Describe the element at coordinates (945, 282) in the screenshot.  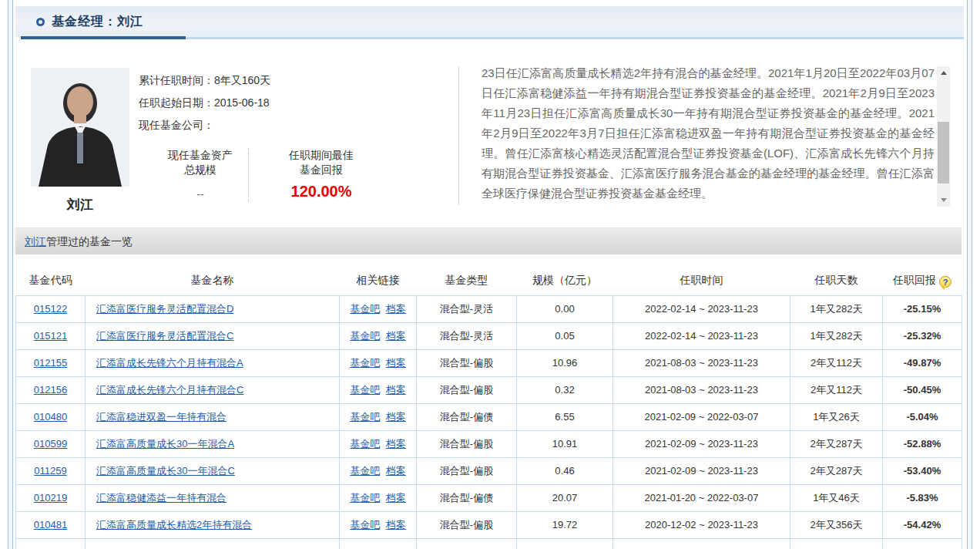
I see `help-icon: ?` at that location.